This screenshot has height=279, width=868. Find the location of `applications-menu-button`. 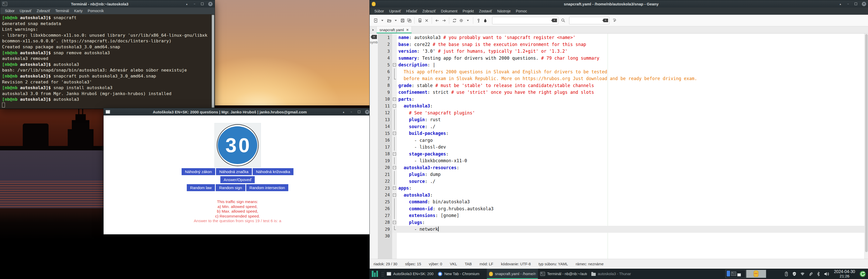

applications-menu-button is located at coordinates (375, 274).